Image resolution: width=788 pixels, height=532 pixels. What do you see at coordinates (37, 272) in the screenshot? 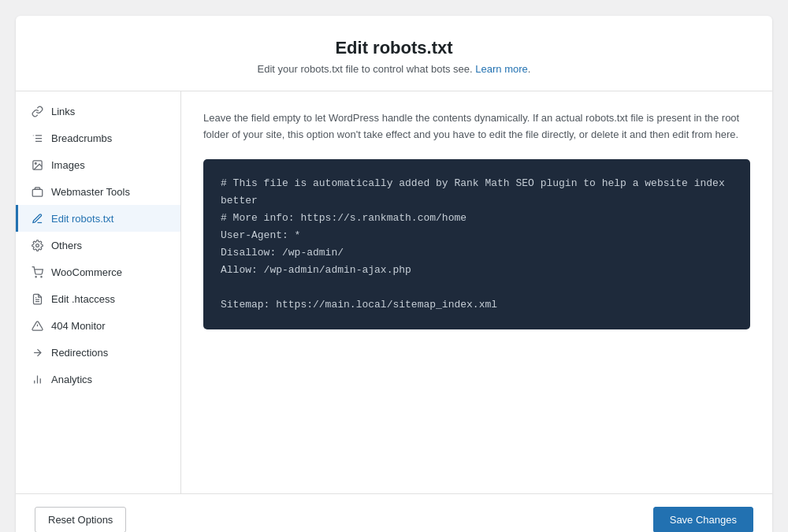
I see `woocommerce-icon` at bounding box center [37, 272].